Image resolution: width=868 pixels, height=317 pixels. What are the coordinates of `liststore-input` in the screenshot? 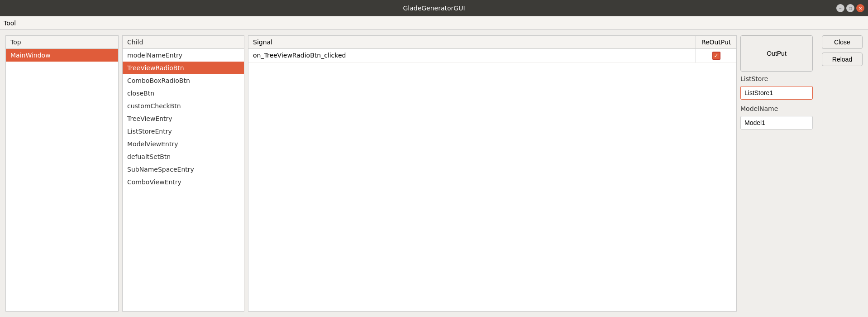 It's located at (777, 93).